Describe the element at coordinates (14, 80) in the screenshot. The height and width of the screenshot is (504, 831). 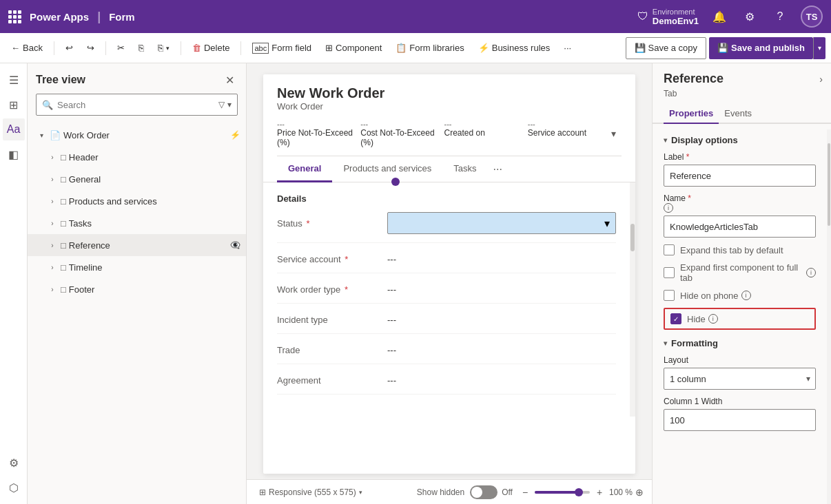
I see `sidebar-menu-icon: ☰` at that location.